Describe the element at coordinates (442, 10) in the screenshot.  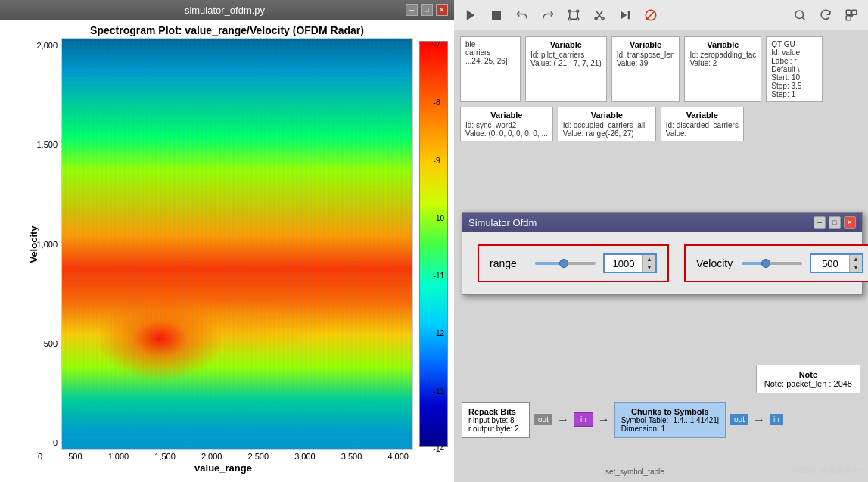
I see `close-button: ✕` at that location.